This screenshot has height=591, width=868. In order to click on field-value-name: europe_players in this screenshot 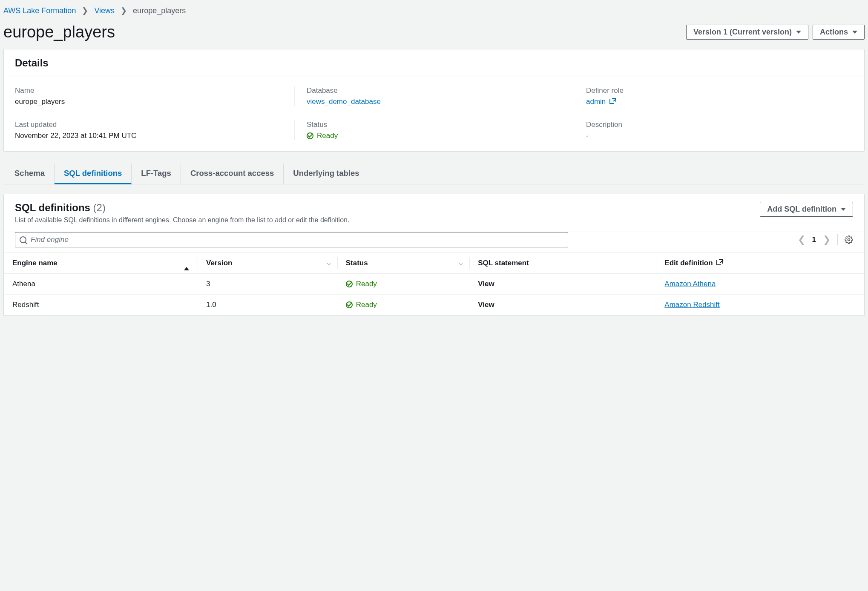, I will do `click(149, 102)`.